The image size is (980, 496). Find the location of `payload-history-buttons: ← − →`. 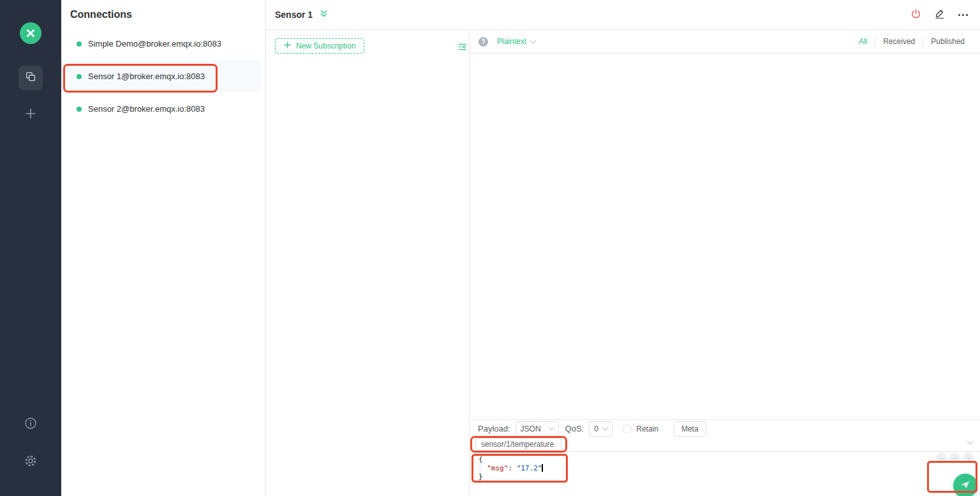

payload-history-buttons: ← − → is located at coordinates (954, 458).